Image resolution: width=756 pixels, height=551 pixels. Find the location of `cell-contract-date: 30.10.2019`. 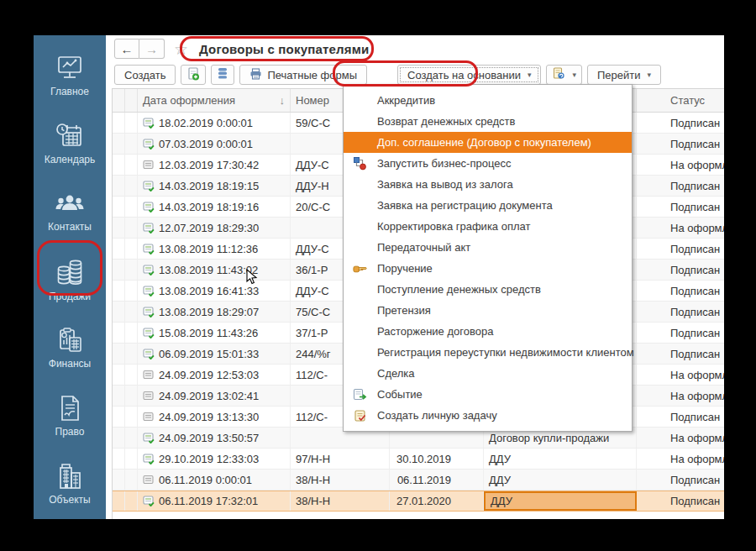

cell-contract-date: 30.10.2019 is located at coordinates (437, 459).